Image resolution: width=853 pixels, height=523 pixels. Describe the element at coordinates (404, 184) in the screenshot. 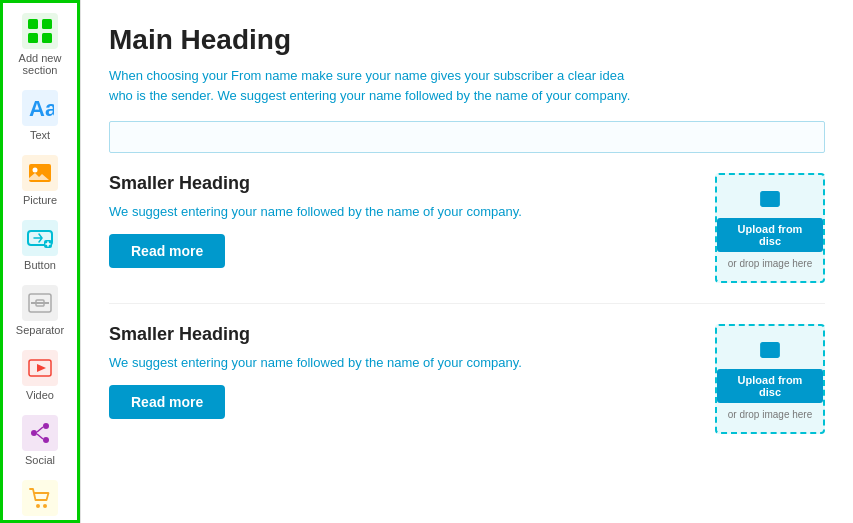

I see `block-1-heading: Smaller Heading` at that location.